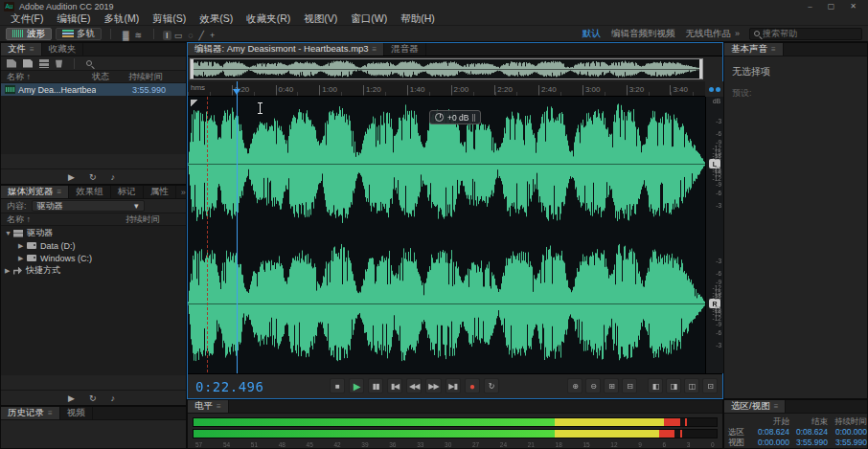 The image size is (868, 449). What do you see at coordinates (79, 34) in the screenshot?
I see `multitrack-view-button: 多轨` at bounding box center [79, 34].